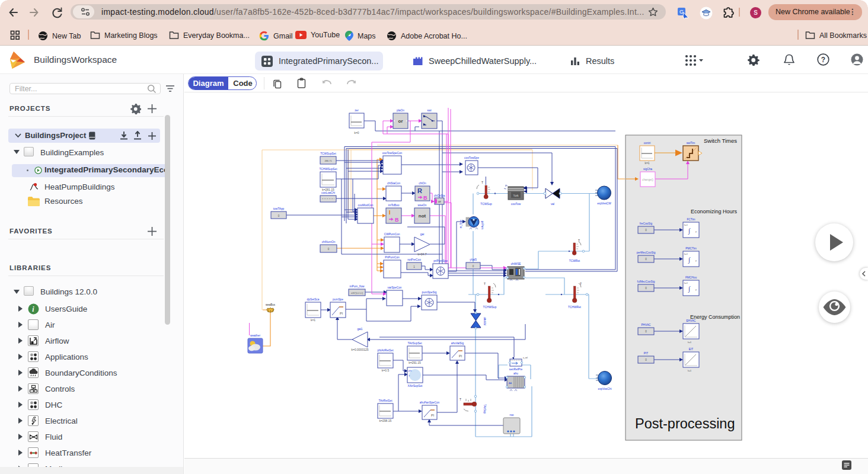  Describe the element at coordinates (691, 350) in the screenshot. I see `svg-text: EIT` at that location.